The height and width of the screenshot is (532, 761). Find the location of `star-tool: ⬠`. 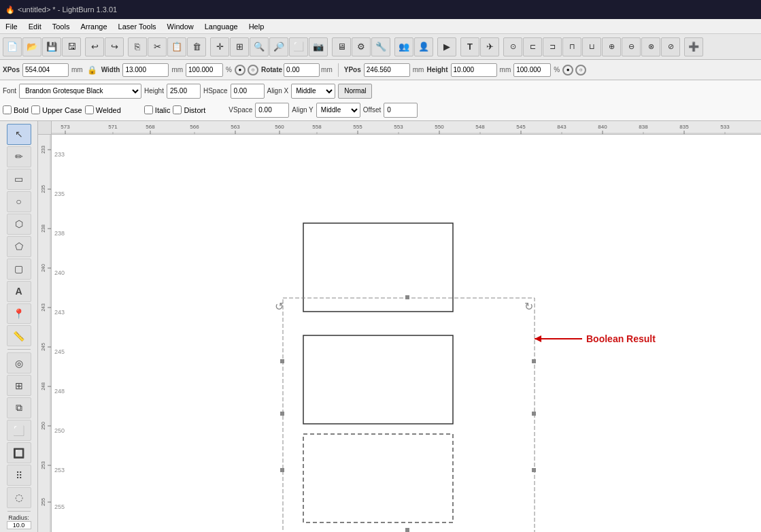

star-tool: ⬠ is located at coordinates (19, 246).